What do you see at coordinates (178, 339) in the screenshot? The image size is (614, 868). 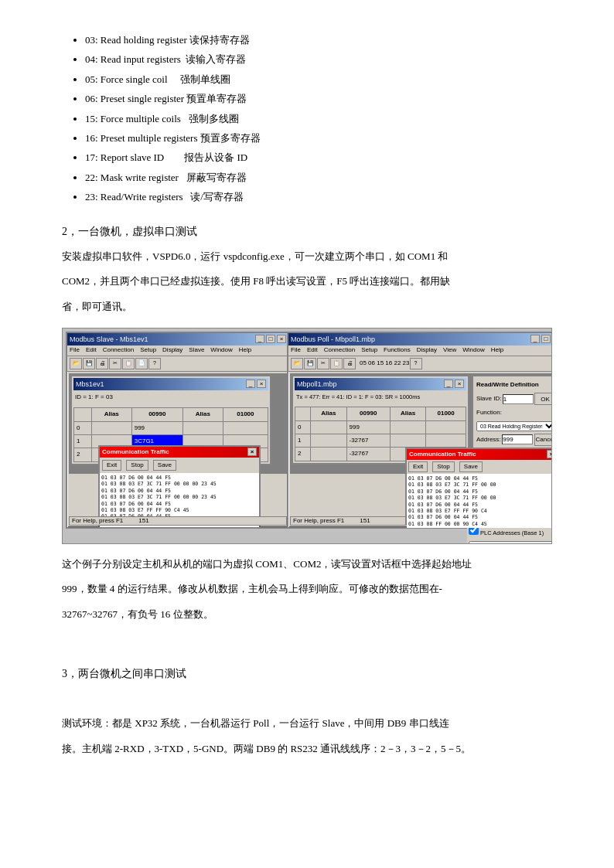 I see `slave-titlebar: Modbus Slave - Mbs1ev1 _ □ ×` at bounding box center [178, 339].